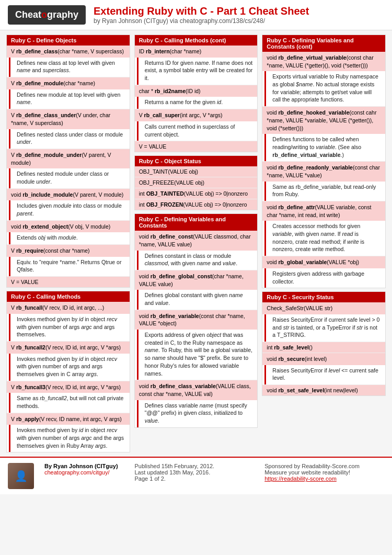 This screenshot has width=392, height=555. I want to click on section-security-status: Ruby C - Security Status Check_SafeStr(V…, so click(324, 344).